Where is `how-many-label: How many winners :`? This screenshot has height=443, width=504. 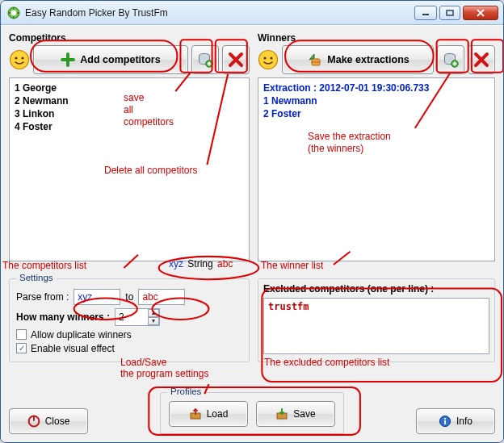
how-many-label: How many winners : is located at coordinates (63, 317).